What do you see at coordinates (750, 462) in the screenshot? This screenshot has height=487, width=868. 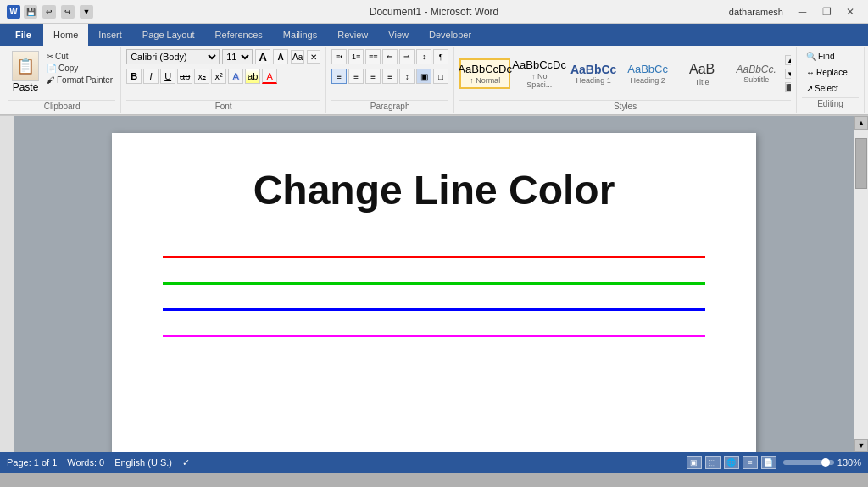 I see `outline-view-button: ≡` at bounding box center [750, 462].